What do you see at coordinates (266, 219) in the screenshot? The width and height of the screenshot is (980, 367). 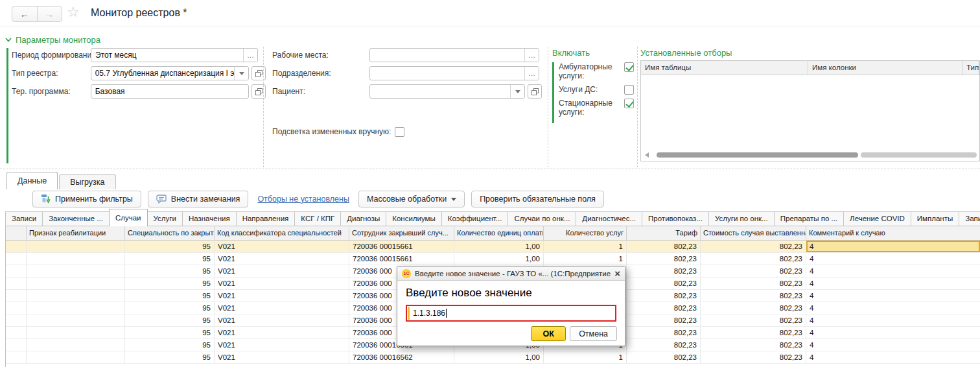 I see `data-tab-referrals: Направления` at bounding box center [266, 219].